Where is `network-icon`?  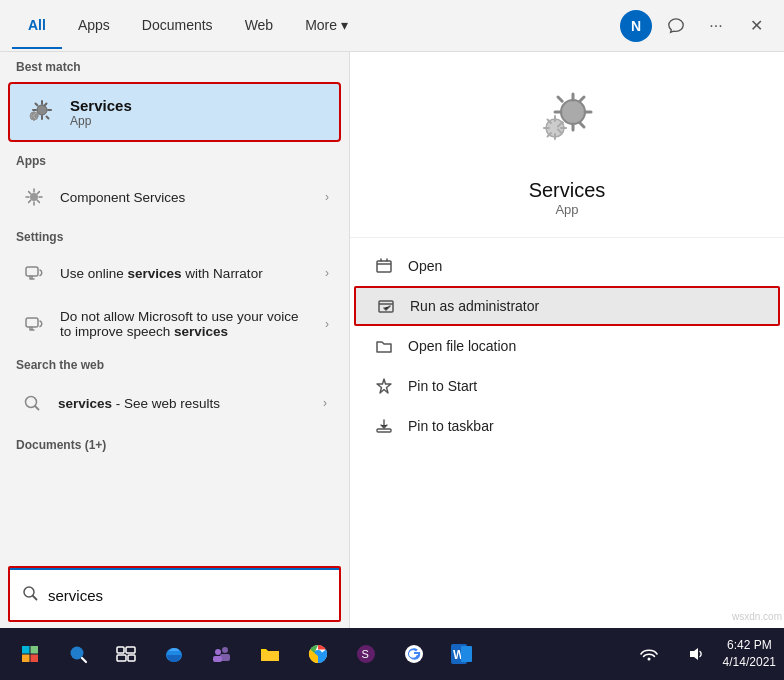
network-icon is located at coordinates (649, 654).